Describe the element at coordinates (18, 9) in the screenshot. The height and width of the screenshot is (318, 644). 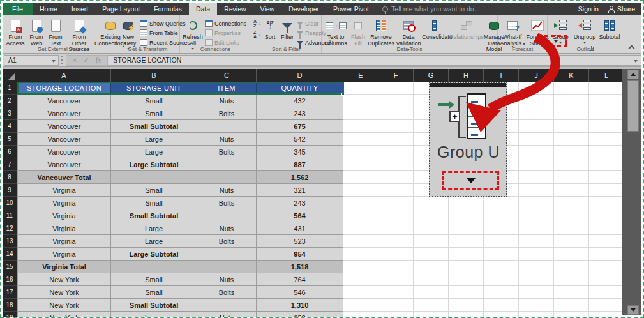
I see `tab-file: File` at that location.